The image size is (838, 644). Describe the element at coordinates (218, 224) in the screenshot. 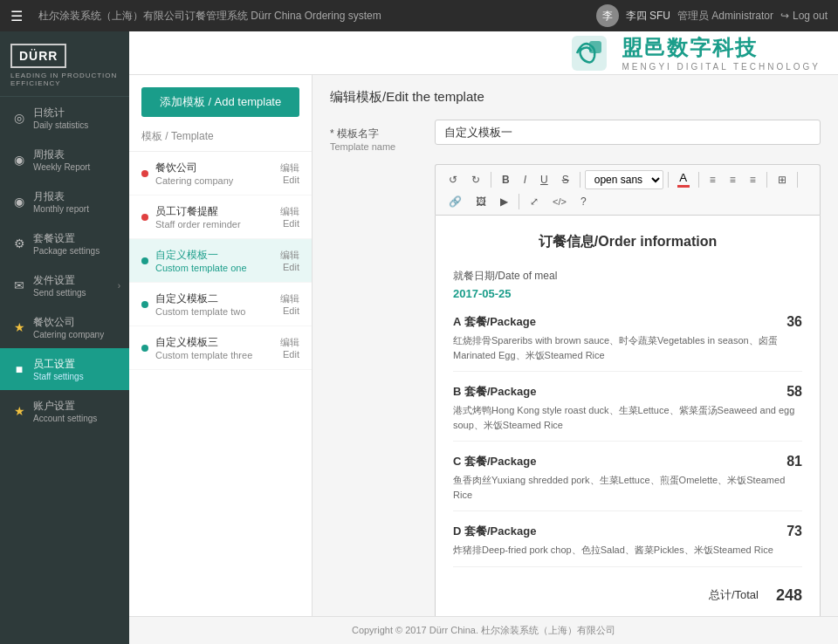

I see `template-item-en: Staff order reminder` at that location.